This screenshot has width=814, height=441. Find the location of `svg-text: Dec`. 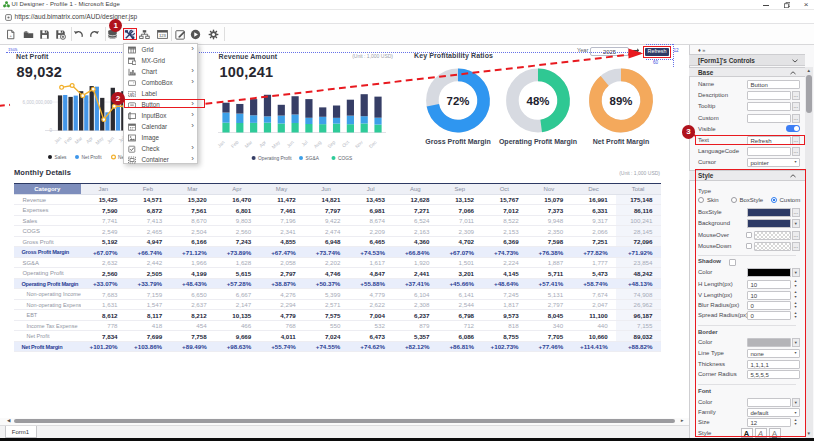

svg-text: Dec is located at coordinates (373, 144).